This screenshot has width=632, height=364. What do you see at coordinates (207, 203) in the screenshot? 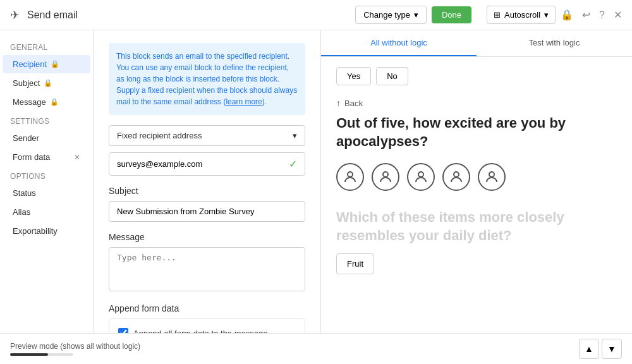
I see `subject-section: Subject` at bounding box center [207, 203].